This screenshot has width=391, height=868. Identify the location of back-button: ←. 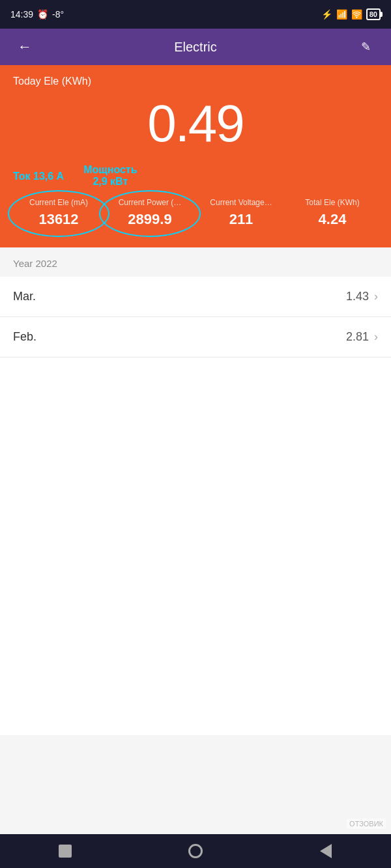
(25, 47).